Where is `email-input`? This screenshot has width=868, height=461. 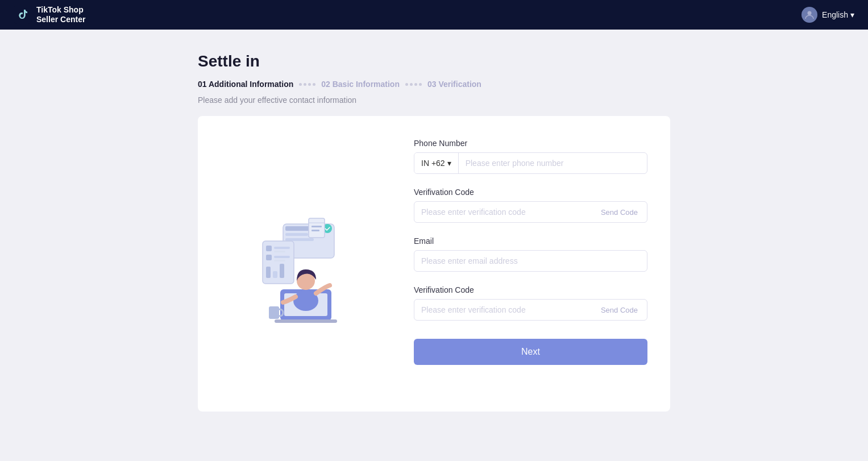
email-input is located at coordinates (531, 261).